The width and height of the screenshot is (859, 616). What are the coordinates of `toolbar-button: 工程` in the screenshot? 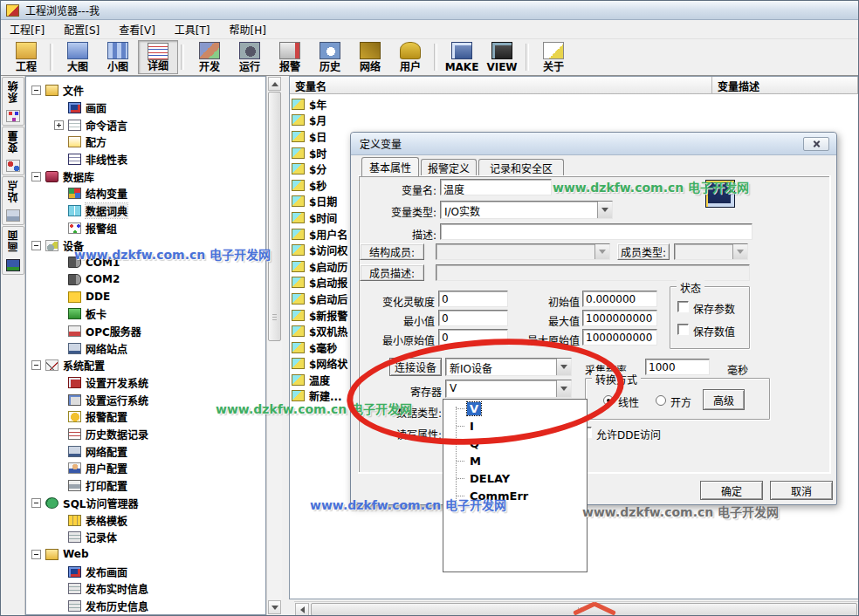 It's located at (26, 58).